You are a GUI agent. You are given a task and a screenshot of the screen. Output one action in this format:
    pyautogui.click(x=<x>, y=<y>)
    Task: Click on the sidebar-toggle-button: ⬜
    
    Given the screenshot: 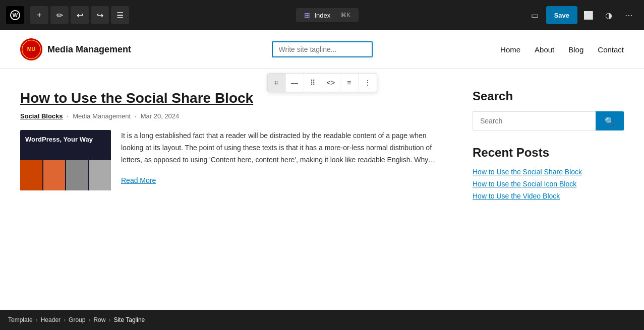 What is the action you would take?
    pyautogui.click(x=589, y=15)
    